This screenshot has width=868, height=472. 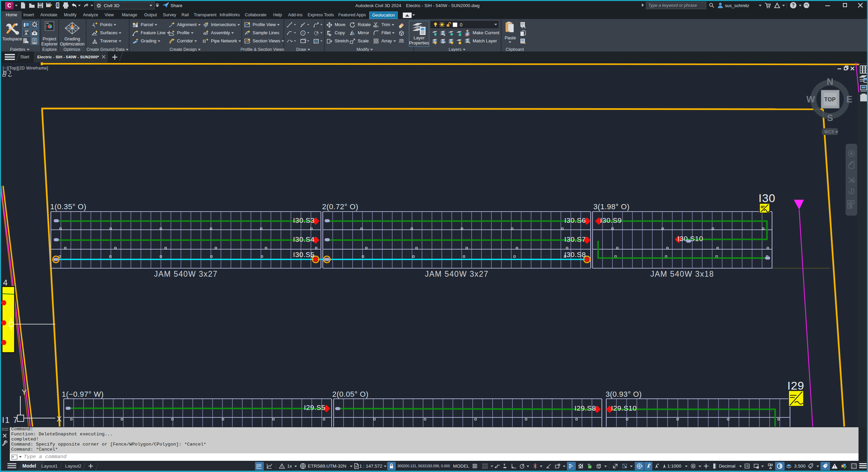 I want to click on svg-text: Y, so click(x=24, y=392).